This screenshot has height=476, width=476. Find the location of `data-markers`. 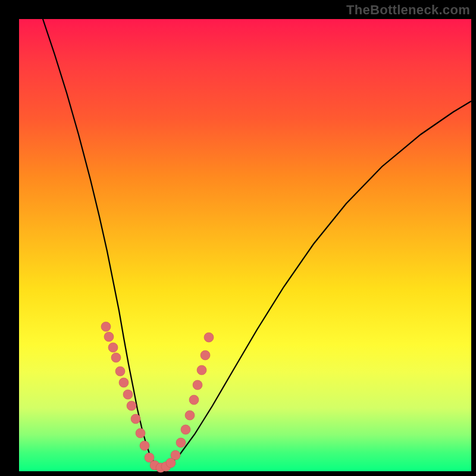

data-markers is located at coordinates (157, 397).